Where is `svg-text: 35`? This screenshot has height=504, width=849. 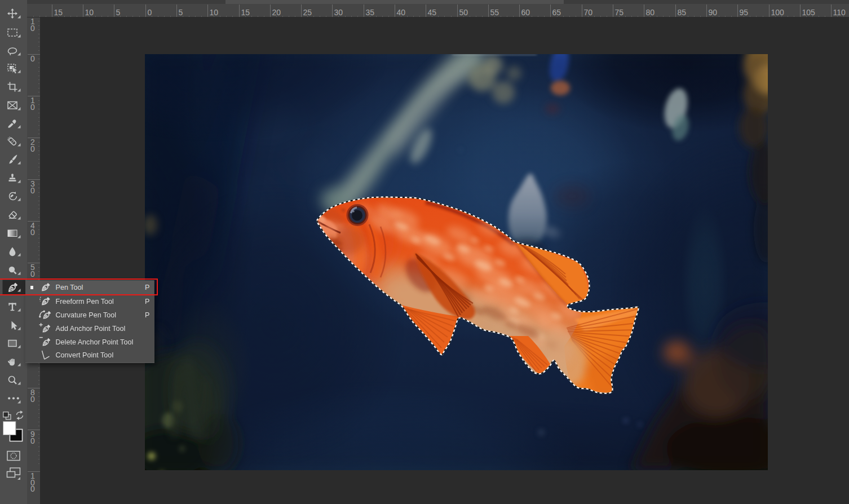 svg-text: 35 is located at coordinates (370, 12).